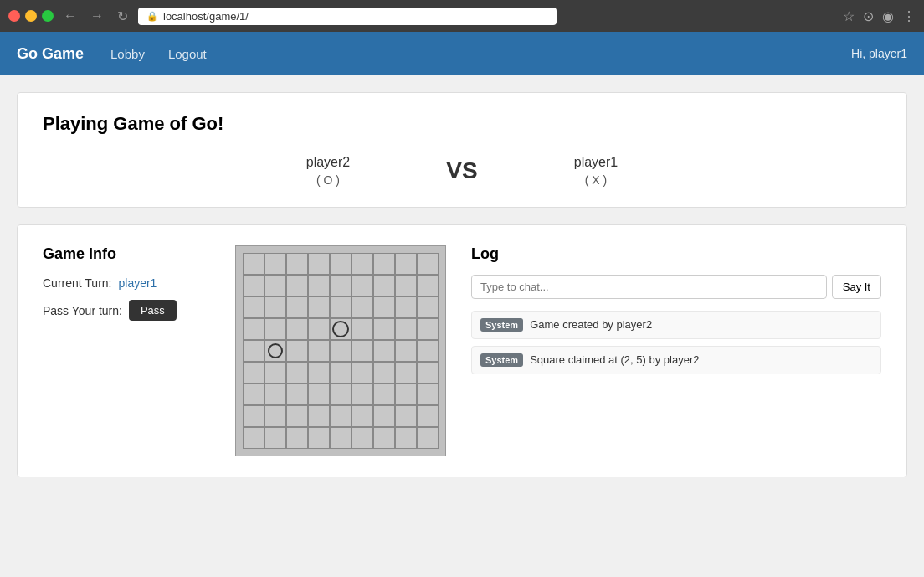  Describe the element at coordinates (341, 351) in the screenshot. I see `board-container` at that location.